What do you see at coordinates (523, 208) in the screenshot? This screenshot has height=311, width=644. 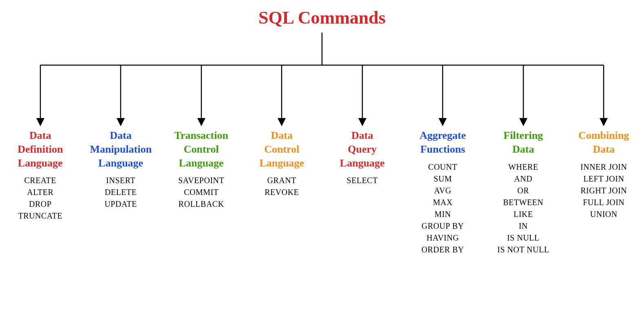 I see `command-list: WHEREANDORBETWEENLIKEINIS NULLIS NOT NUL…` at bounding box center [523, 208].